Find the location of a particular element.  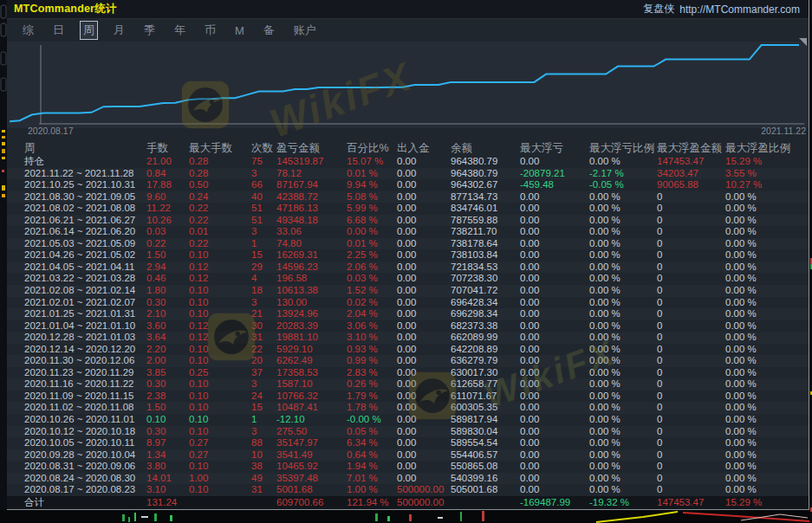

table-row: 2020.08.31 ~ 2020.09.063.800.103810465.9… is located at coordinates (407, 467).